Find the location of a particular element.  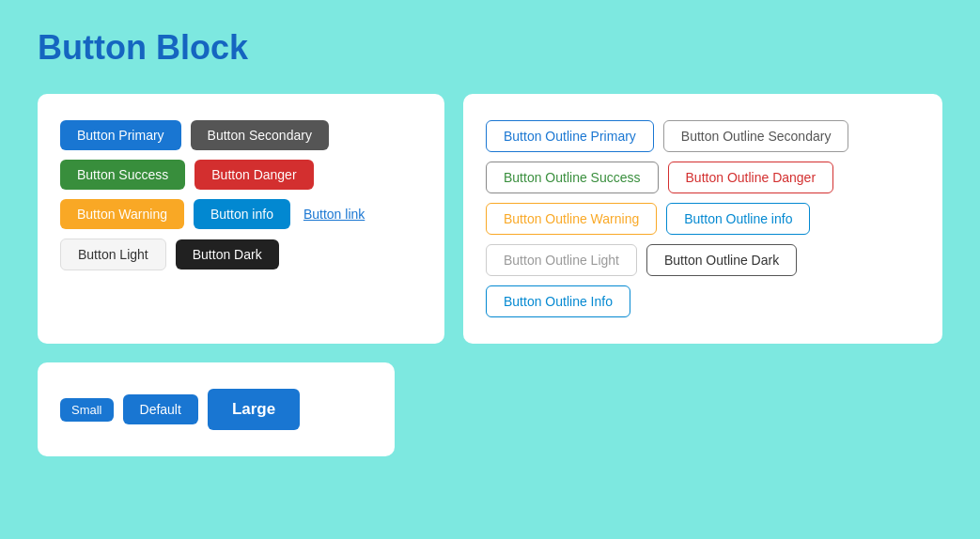

btn-info: Button info is located at coordinates (242, 214).